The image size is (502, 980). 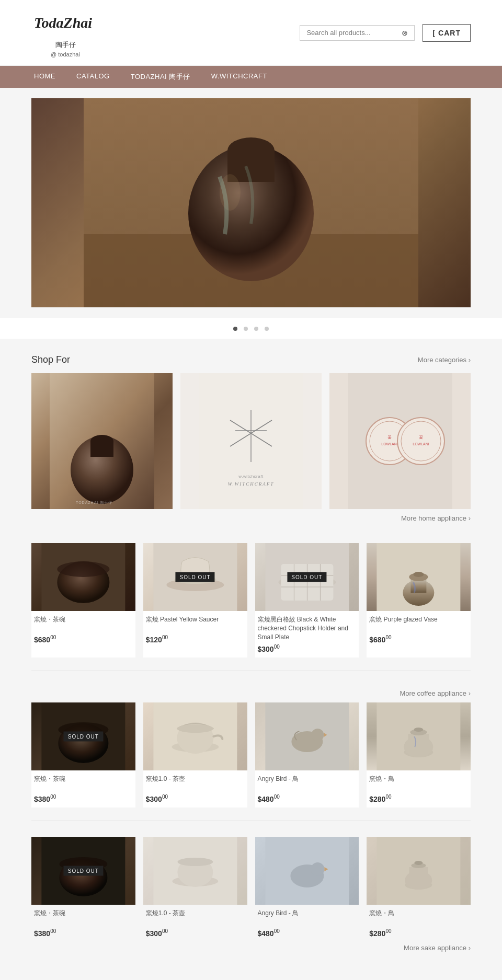 I want to click on logo-chinese-text: 陶手仔, so click(x=66, y=45).